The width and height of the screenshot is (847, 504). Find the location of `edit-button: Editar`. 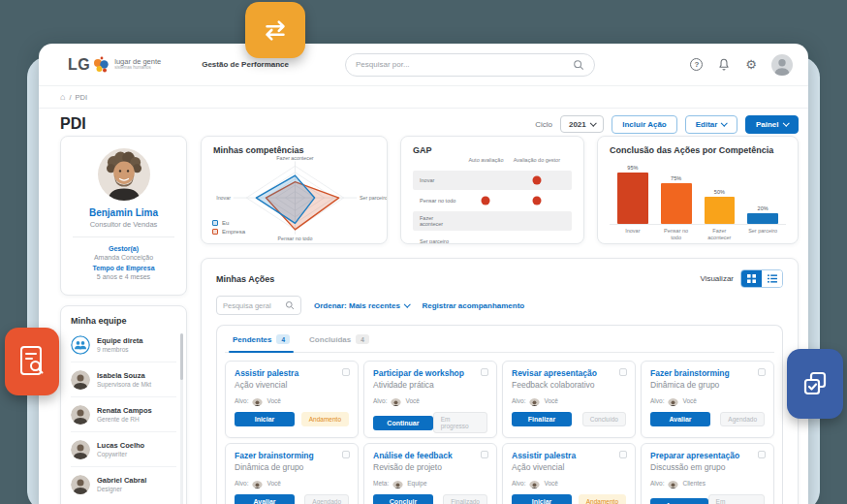

edit-button: Editar is located at coordinates (711, 124).